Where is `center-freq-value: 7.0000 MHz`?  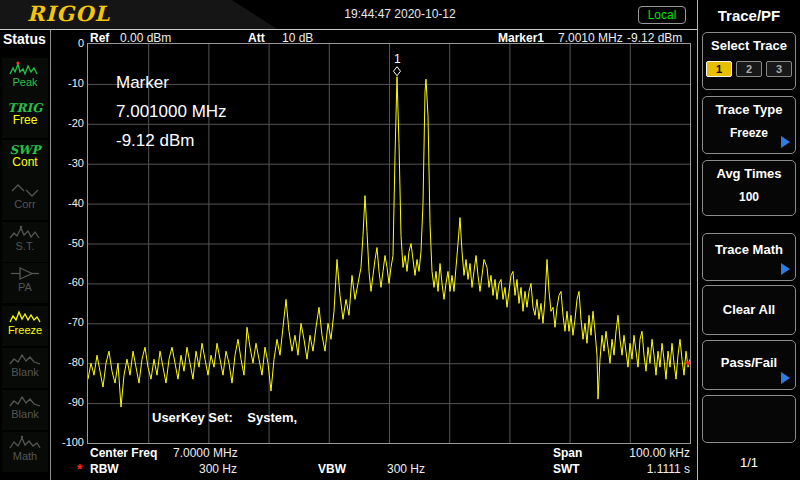 center-freq-value: 7.0000 MHz is located at coordinates (206, 453).